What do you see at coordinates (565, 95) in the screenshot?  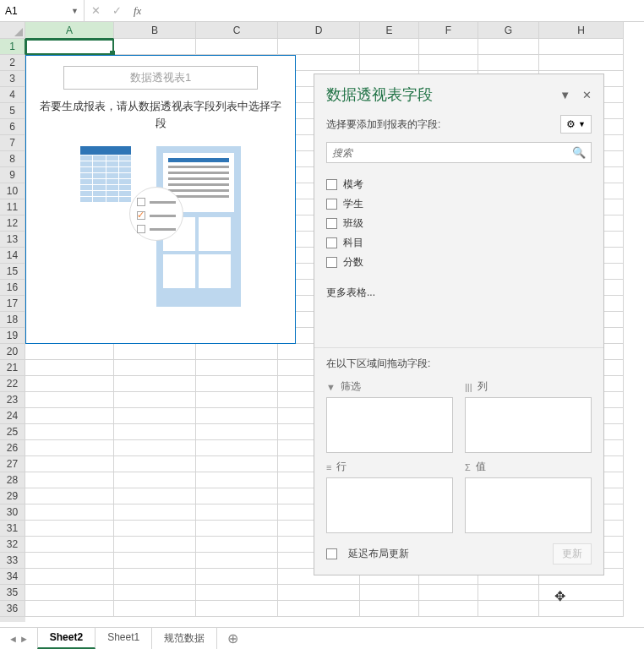 I see `panel-menu-icon: ▼` at bounding box center [565, 95].